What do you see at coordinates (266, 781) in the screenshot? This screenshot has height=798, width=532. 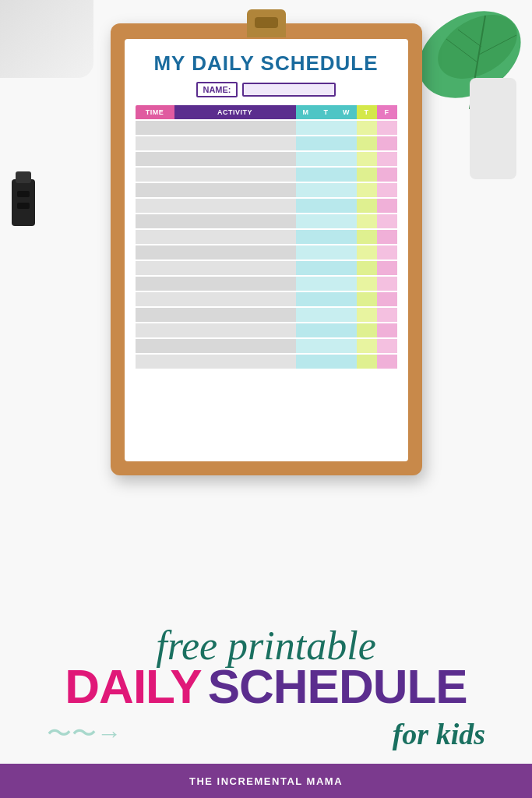 I see `footer-text: THE INCREMENTAL MAMA` at bounding box center [266, 781].